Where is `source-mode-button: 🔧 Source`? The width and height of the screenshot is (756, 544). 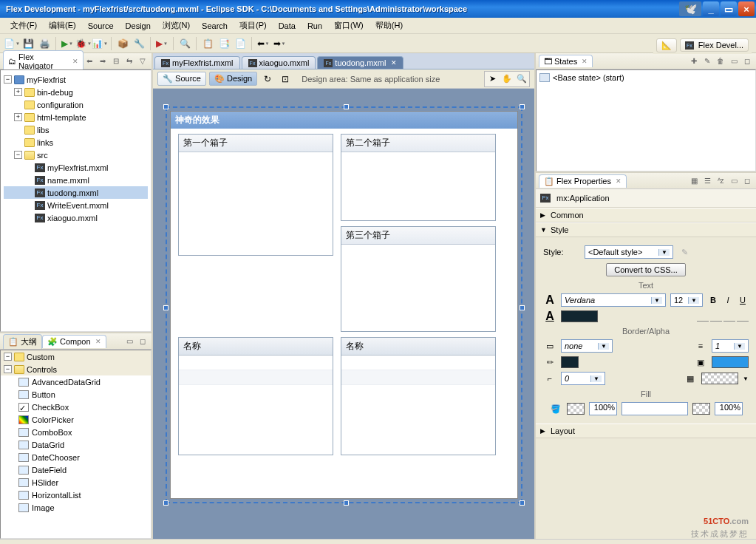
source-mode-button: 🔧 Source is located at coordinates (182, 78).